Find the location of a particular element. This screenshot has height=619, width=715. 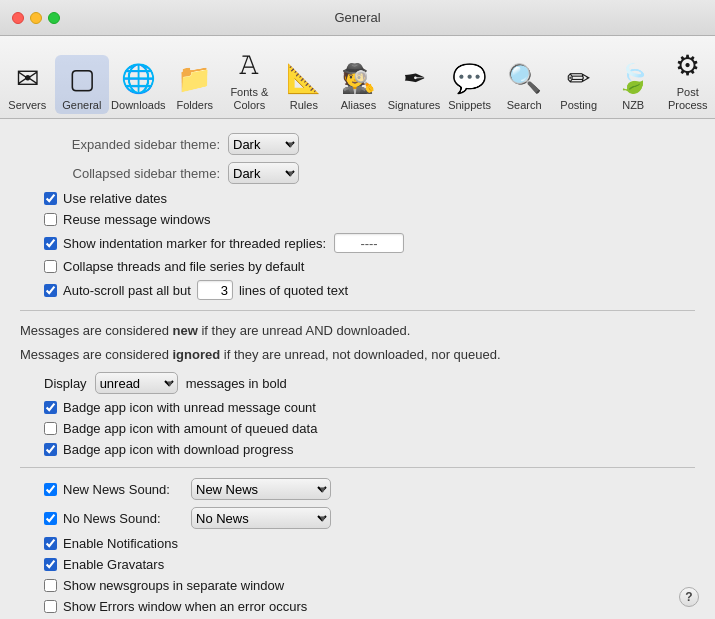

toolbar-label-rules: Rules is located at coordinates (304, 106).